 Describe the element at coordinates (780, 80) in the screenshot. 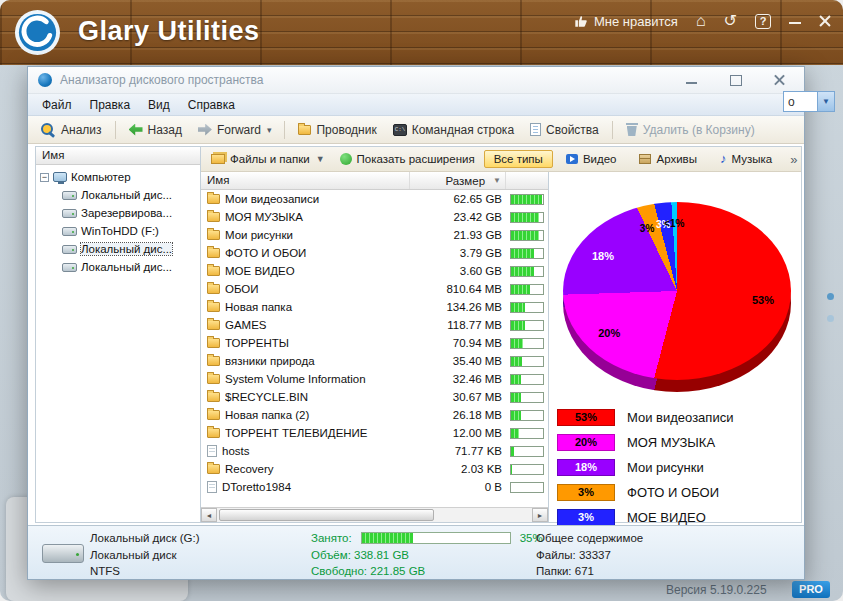

I see `dialog-close-button` at that location.